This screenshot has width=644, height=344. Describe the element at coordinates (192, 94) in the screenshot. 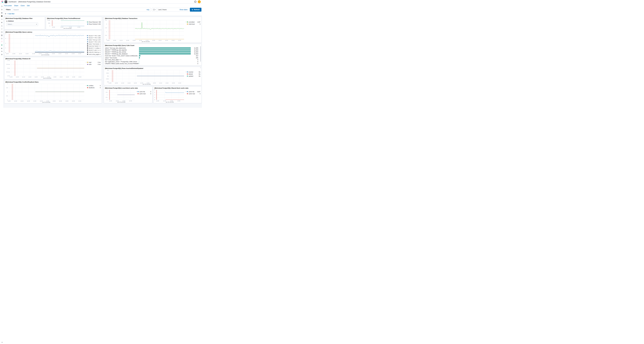

I see `legend-label: cache read` at that location.